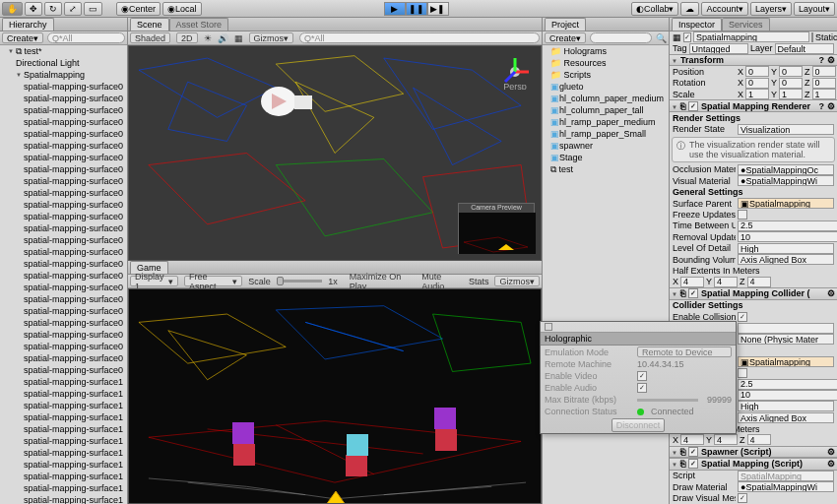 The height and width of the screenshot is (504, 837). Describe the element at coordinates (726, 439) in the screenshot. I see `smc-he-y` at that location.